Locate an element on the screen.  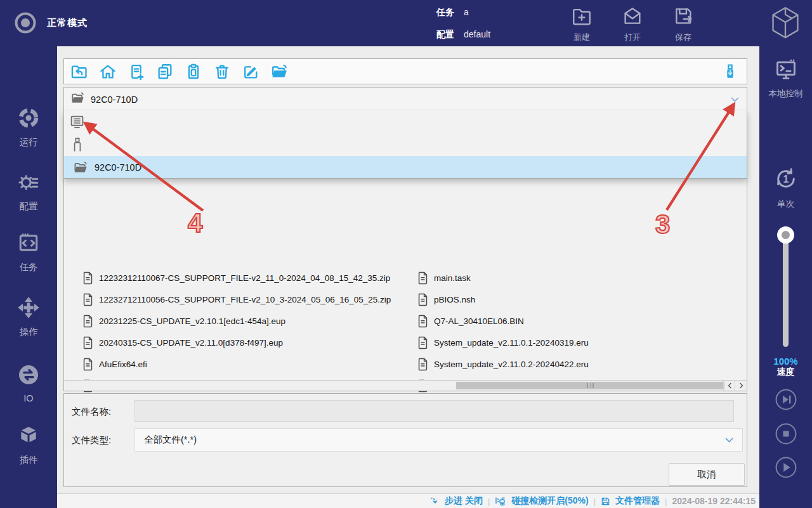
left-sidebar: 运行 配置 任务 is located at coordinates (29, 277).